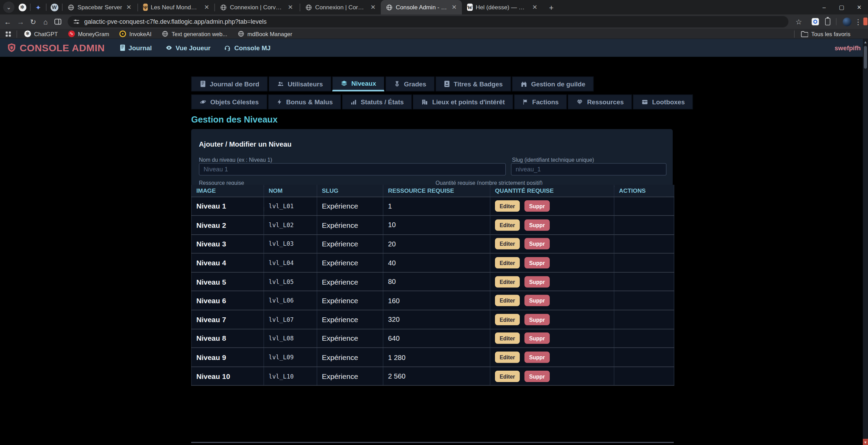 Image resolution: width=868 pixels, height=445 pixels. Describe the element at coordinates (859, 7) in the screenshot. I see `close-button: ✕` at that location.